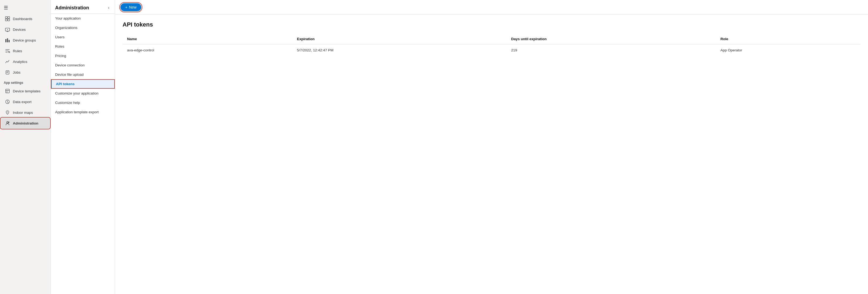 This screenshot has width=868, height=294. Describe the element at coordinates (83, 47) in the screenshot. I see `admin-menu-roles: Roles` at that location.